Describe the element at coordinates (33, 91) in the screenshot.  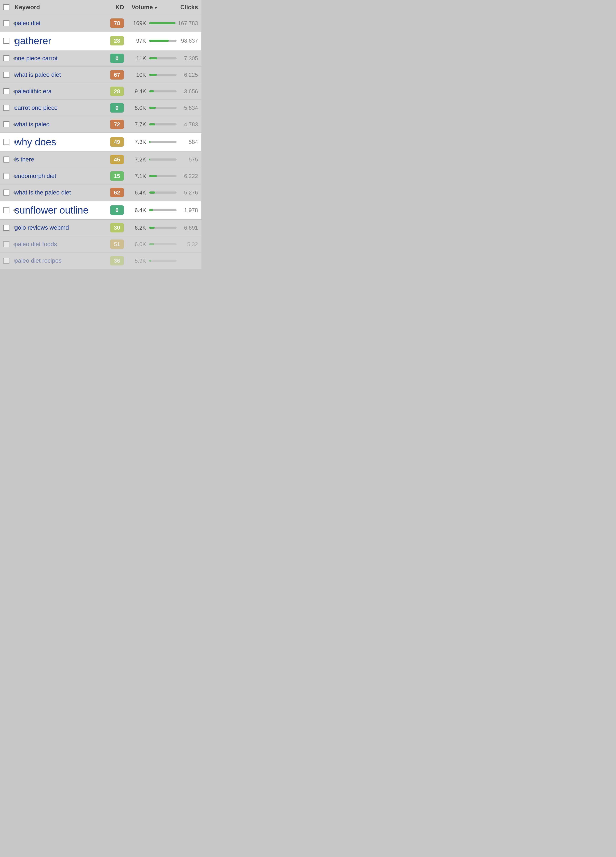
I see `keyword-text: paleolithic era` at that location.